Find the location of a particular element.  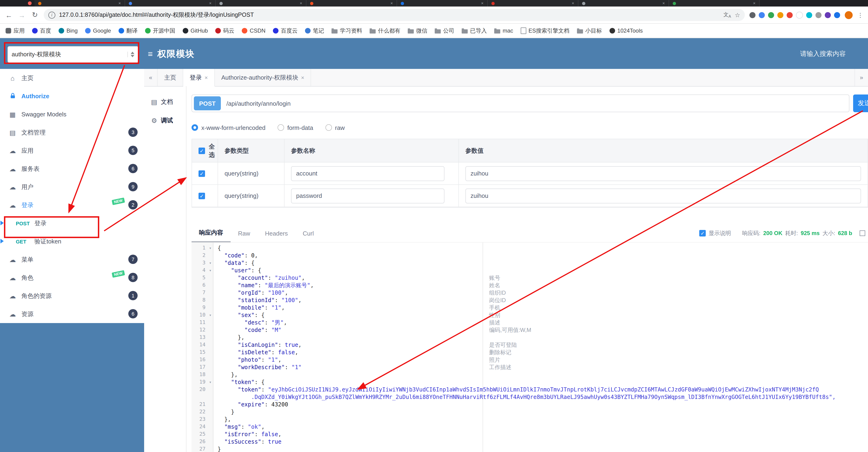

panel-item-doc: ▤ 文档 is located at coordinates (165, 102).